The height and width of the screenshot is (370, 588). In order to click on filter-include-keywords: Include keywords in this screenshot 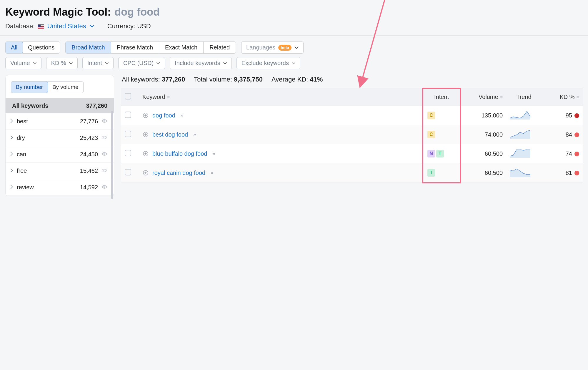, I will do `click(201, 63)`.